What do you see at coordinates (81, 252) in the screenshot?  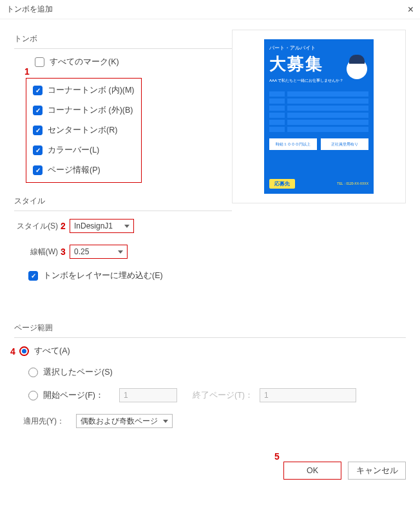 I see `linewidth-value: 0.25` at bounding box center [81, 252].